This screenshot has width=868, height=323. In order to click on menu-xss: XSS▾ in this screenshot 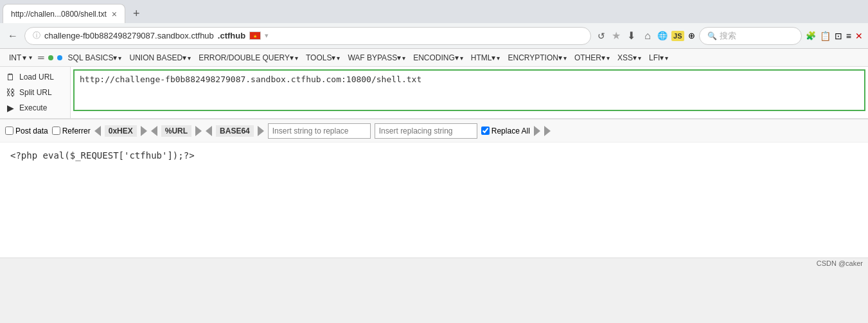, I will do `click(630, 58)`.